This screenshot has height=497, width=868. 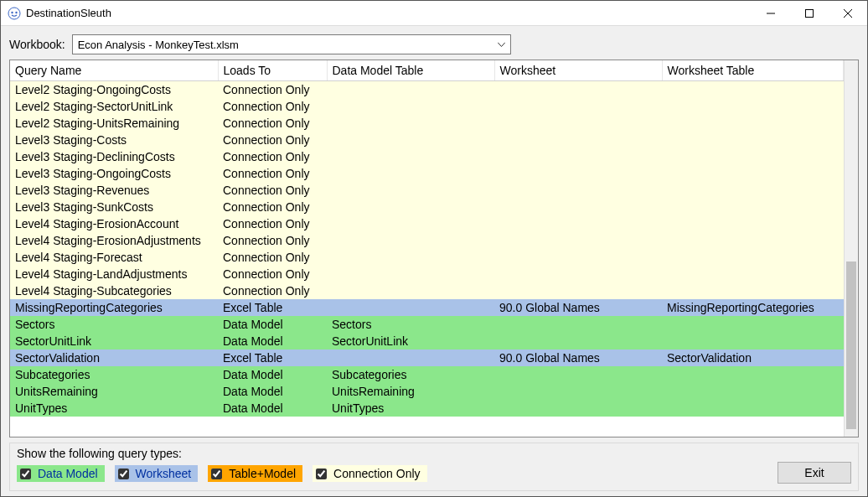 What do you see at coordinates (427, 157) in the screenshot?
I see `table-row: Level3 Staging-DecliningCostsConnection …` at bounding box center [427, 157].